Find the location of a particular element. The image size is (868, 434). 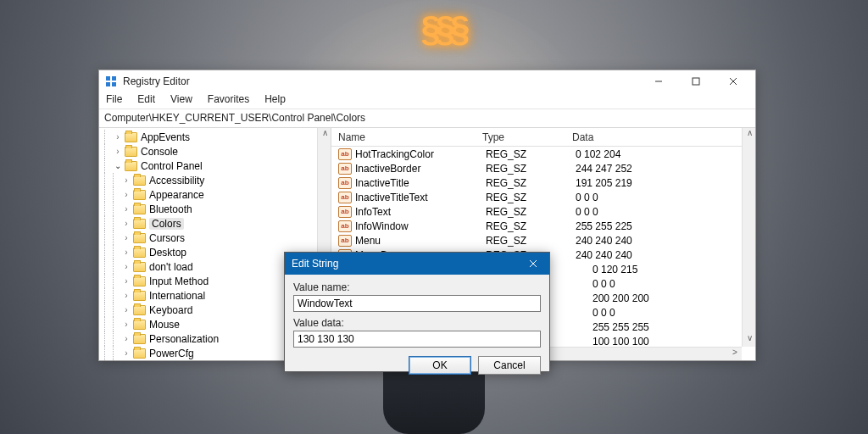

value-name-label: Value name: is located at coordinates (417, 287).